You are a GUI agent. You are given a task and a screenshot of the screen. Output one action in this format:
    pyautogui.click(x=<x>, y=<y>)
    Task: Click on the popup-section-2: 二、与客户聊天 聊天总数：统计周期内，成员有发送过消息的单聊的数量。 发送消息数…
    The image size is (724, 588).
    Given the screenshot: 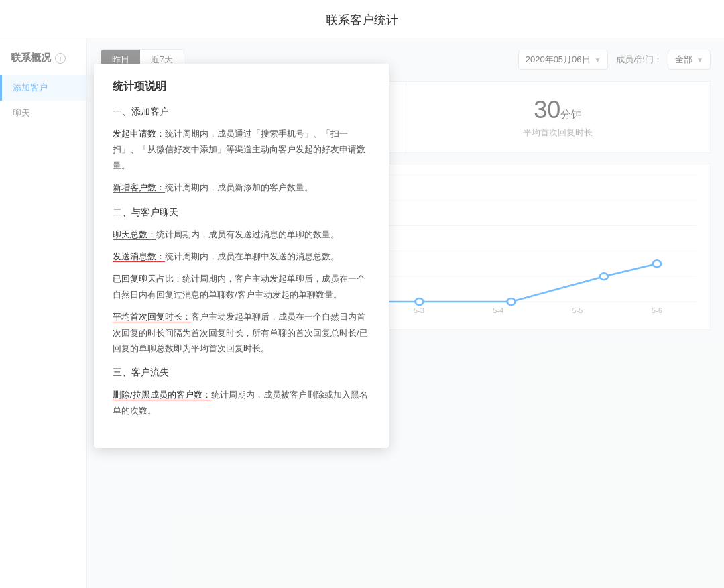 What is the action you would take?
    pyautogui.click(x=241, y=282)
    